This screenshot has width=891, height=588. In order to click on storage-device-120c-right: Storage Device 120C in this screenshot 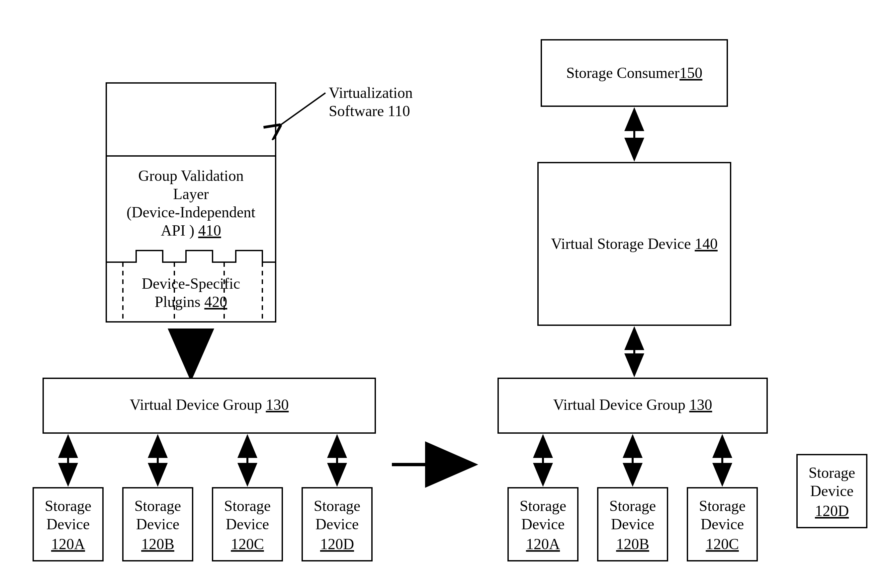, I will do `click(722, 524)`.